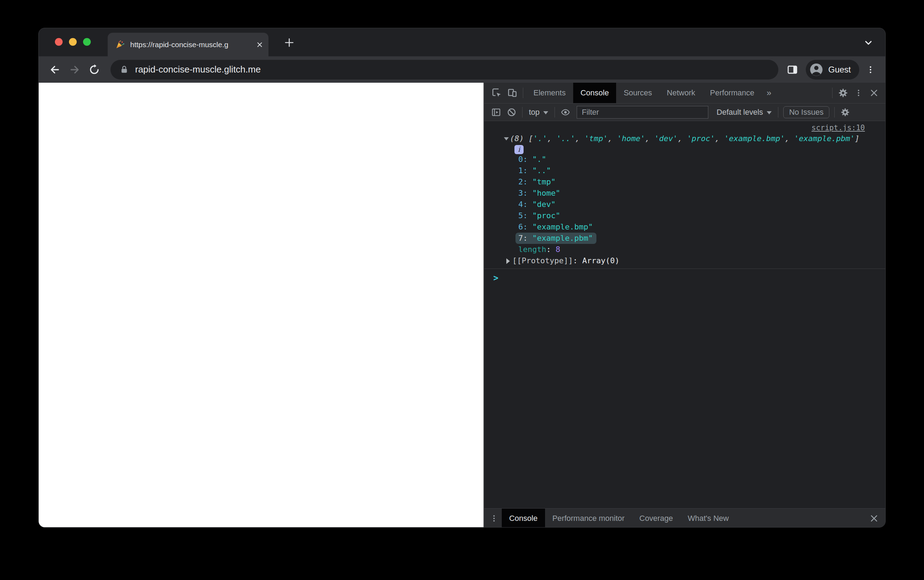 The image size is (924, 580). Describe the element at coordinates (73, 42) in the screenshot. I see `window-controls` at that location.